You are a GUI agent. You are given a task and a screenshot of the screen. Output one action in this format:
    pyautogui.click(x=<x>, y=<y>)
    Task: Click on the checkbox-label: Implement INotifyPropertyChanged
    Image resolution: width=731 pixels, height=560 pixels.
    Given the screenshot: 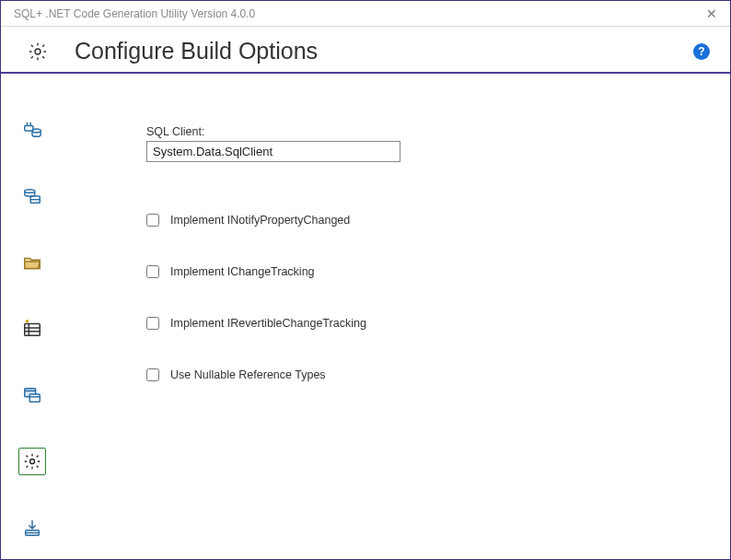 What is the action you would take?
    pyautogui.click(x=260, y=220)
    